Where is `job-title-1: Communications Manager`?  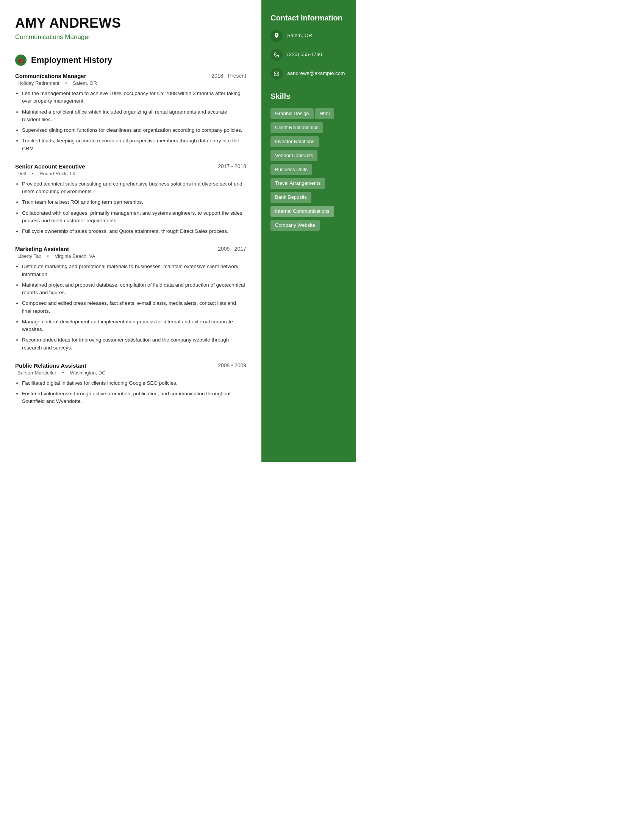
job-title-1: Communications Manager is located at coordinates (51, 76).